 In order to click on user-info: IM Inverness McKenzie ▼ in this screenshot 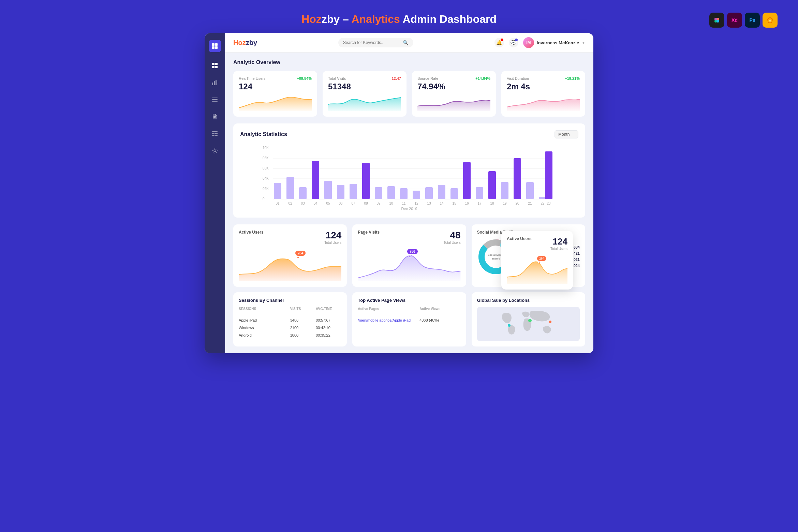, I will do `click(554, 43)`.